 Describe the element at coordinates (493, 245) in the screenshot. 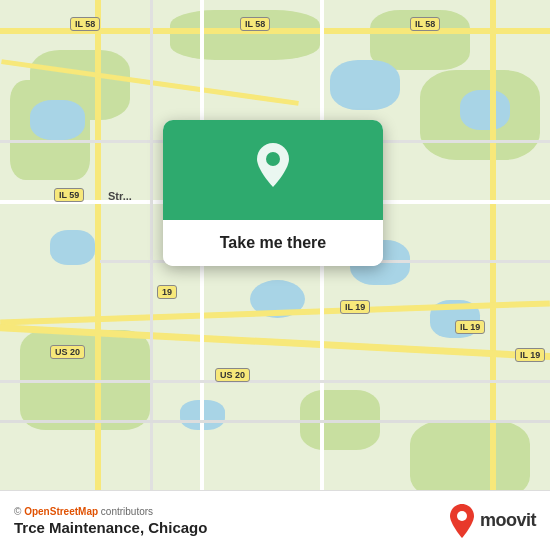

I see `road-vert-right` at that location.